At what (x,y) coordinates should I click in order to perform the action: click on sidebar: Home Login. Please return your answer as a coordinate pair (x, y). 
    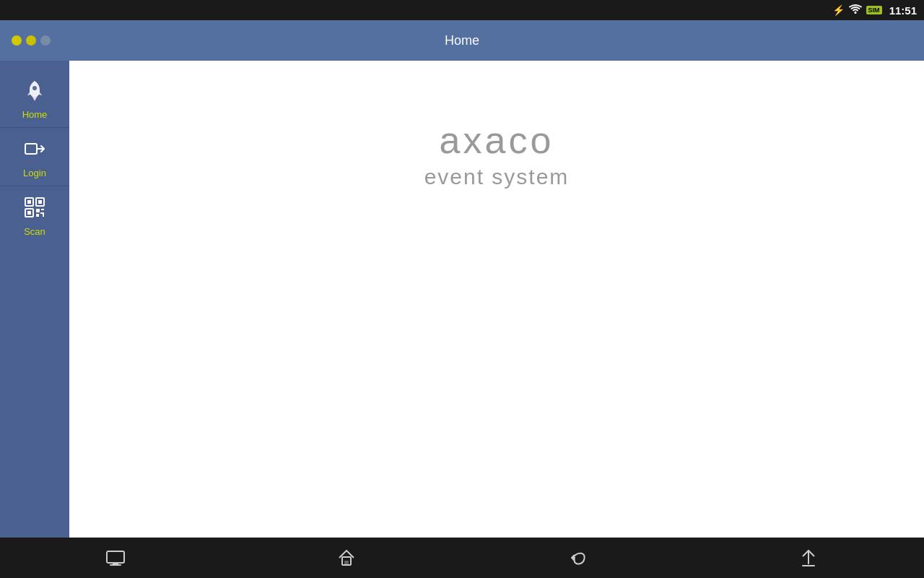
    Looking at the image, I should click on (35, 299).